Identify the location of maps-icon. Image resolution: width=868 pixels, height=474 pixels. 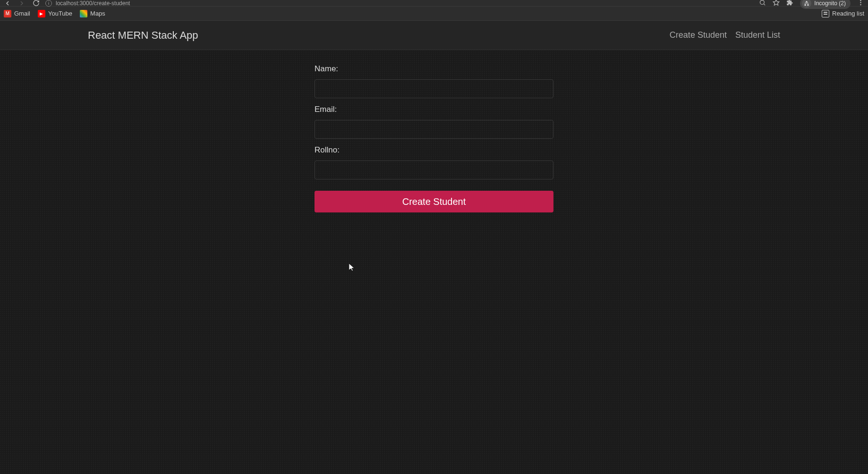
(84, 14).